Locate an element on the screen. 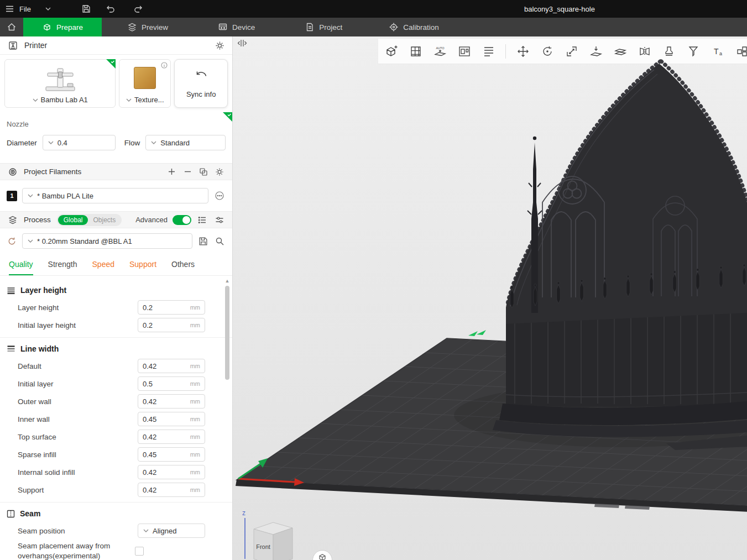 This screenshot has height=560, width=747. tab-preview: Preview is located at coordinates (148, 27).